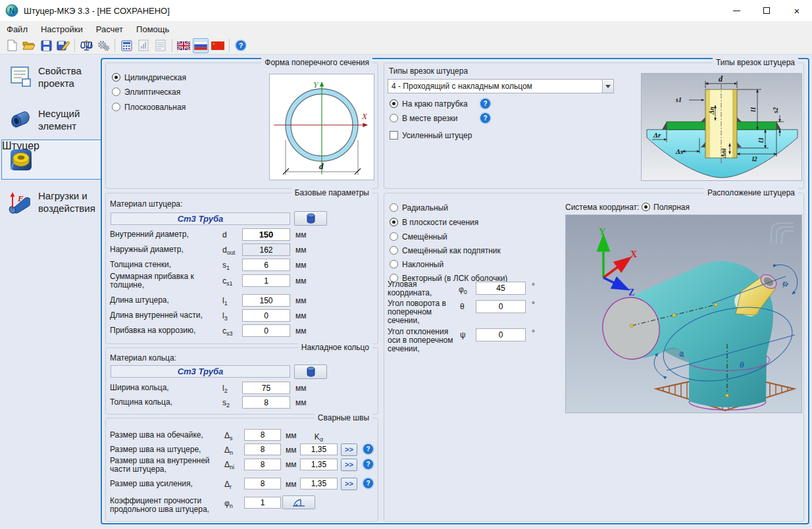 This screenshot has height=529, width=812. Describe the element at coordinates (218, 46) in the screenshot. I see `flag-cn-icon` at that location.